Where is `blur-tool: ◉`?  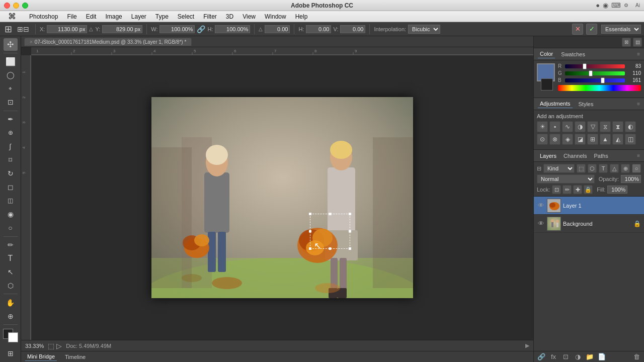
blur-tool: ◉ is located at coordinates (11, 214).